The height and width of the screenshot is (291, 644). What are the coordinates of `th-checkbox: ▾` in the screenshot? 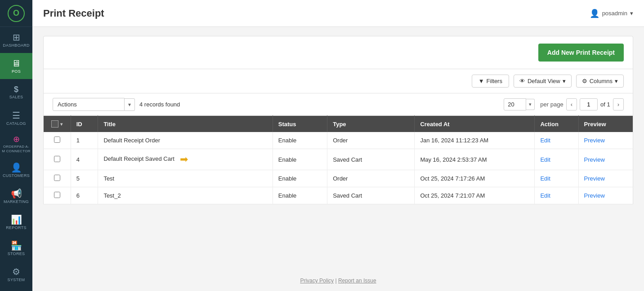 It's located at (58, 124).